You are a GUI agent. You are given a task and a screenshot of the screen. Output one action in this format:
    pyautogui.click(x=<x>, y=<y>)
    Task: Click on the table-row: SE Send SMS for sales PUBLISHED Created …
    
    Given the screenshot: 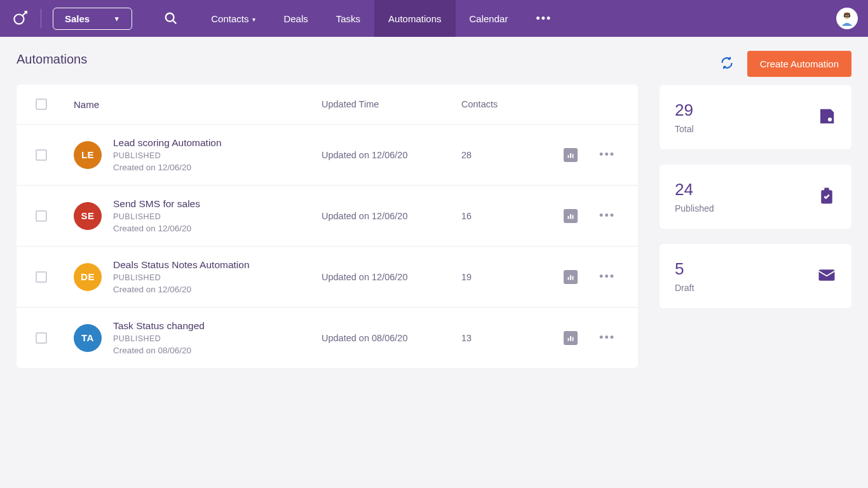 What is the action you would take?
    pyautogui.click(x=327, y=216)
    